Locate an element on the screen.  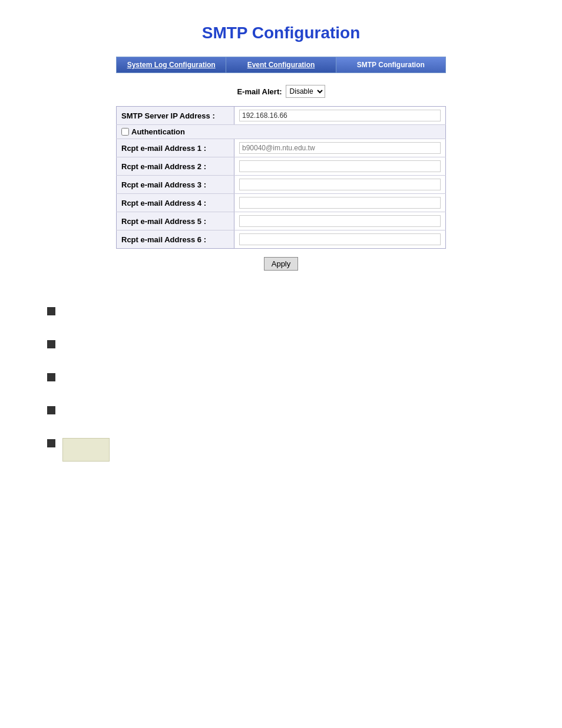
email-alert-label: E-mail Alert: is located at coordinates (259, 92).